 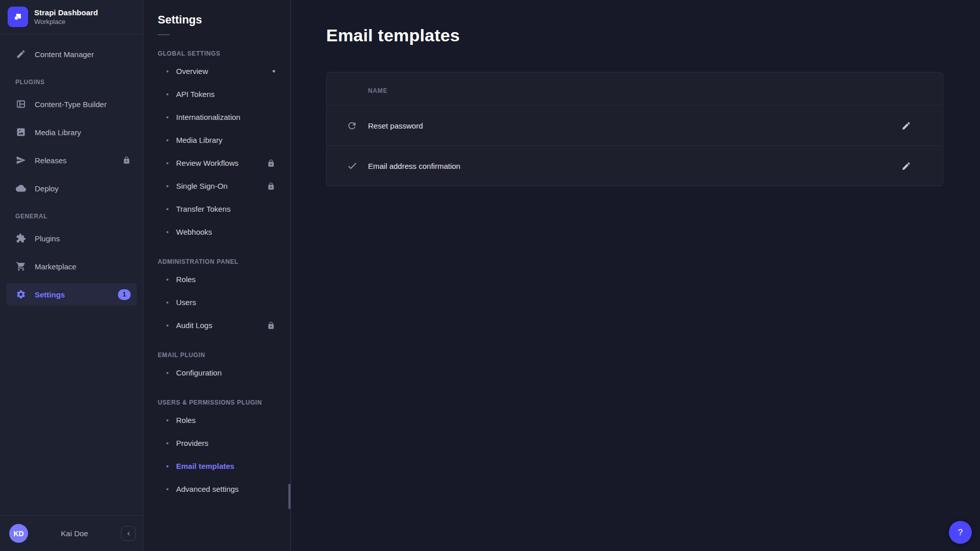 What do you see at coordinates (18, 534) in the screenshot?
I see `avatar: KD` at bounding box center [18, 534].